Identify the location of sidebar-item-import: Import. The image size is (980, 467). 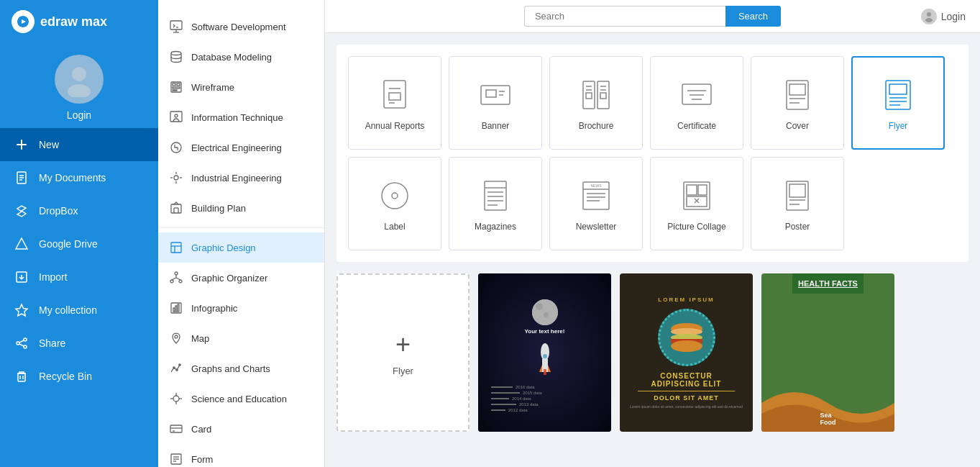
(79, 277).